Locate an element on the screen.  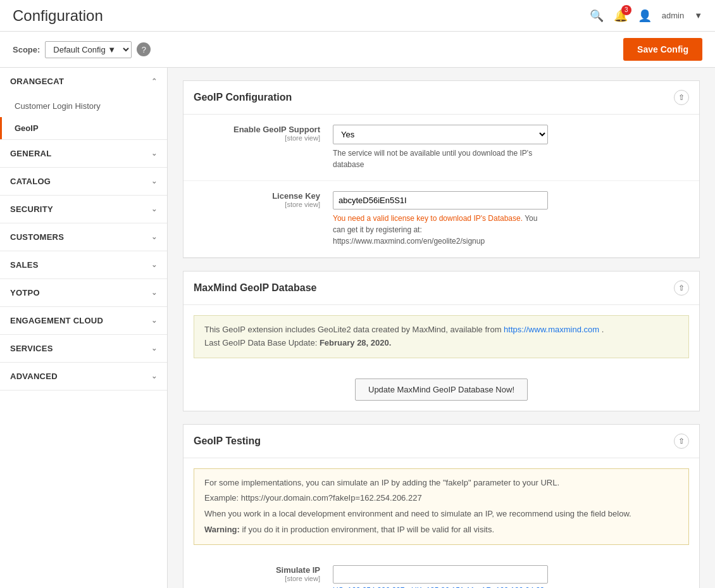
sidebar-section-services: SERVICES ⌄ is located at coordinates (84, 349).